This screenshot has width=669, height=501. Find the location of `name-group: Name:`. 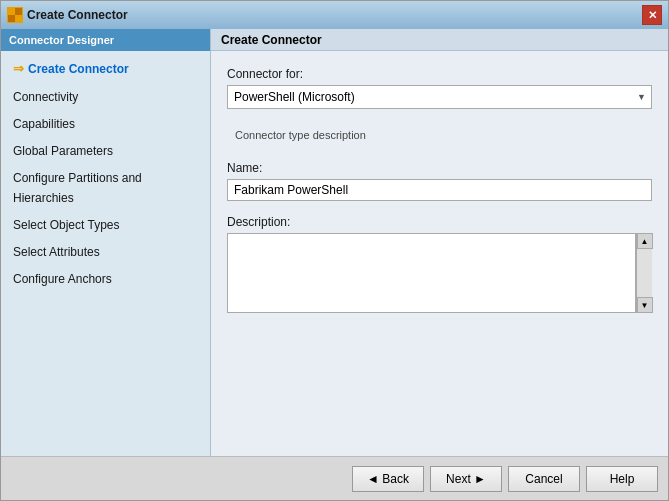

name-group: Name: is located at coordinates (440, 181).